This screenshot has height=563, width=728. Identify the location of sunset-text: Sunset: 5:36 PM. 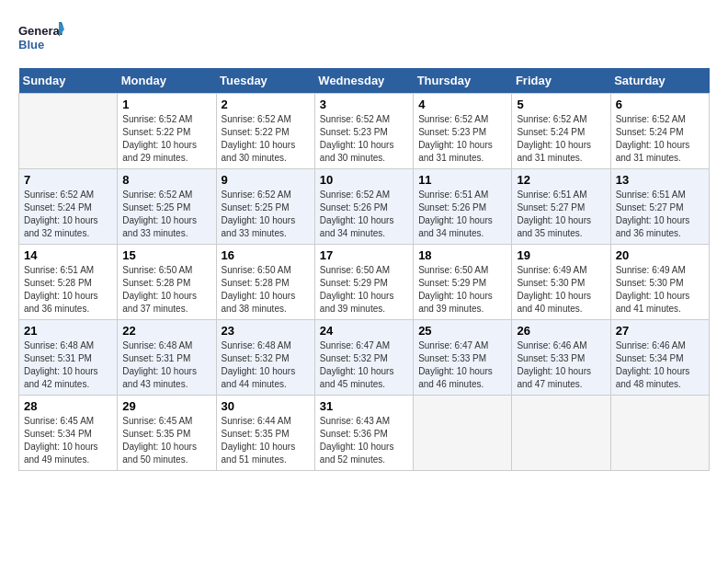
(364, 434).